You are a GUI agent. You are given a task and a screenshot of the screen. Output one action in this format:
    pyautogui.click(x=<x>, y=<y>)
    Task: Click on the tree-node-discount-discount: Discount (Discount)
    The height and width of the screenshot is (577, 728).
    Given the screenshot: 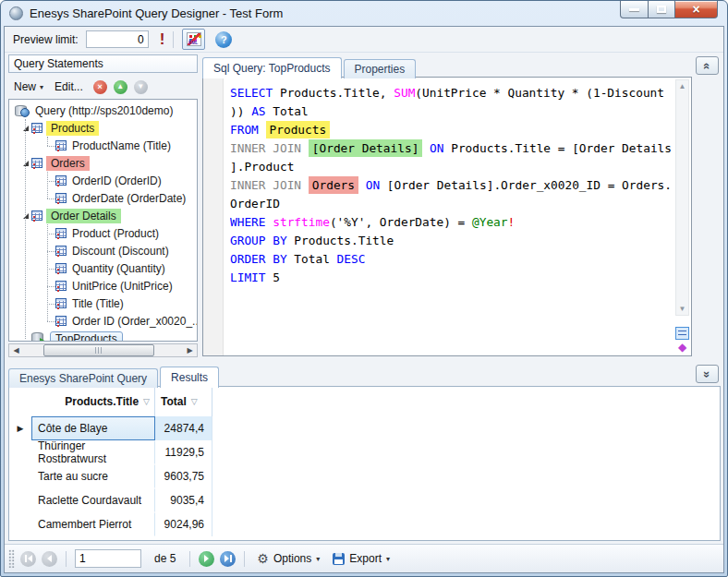 What is the action you would take?
    pyautogui.click(x=103, y=251)
    